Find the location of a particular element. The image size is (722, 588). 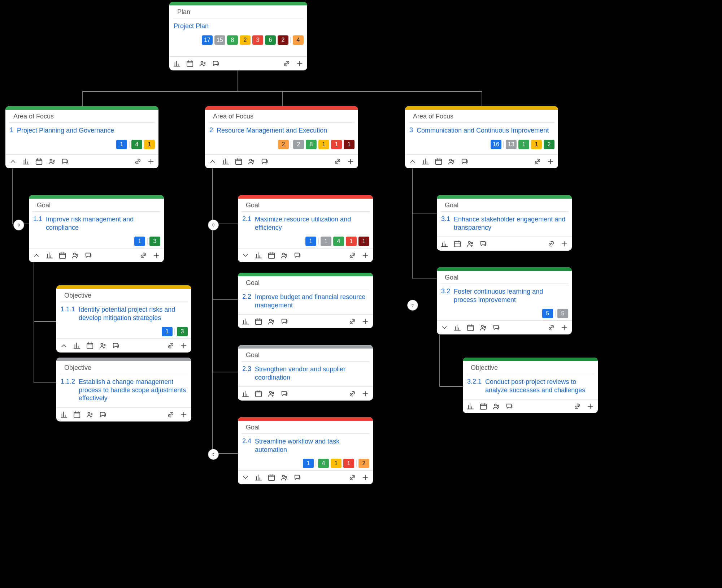

goal-2-3: Goal2.3Strengthen vendor and supplier co… is located at coordinates (305, 373).